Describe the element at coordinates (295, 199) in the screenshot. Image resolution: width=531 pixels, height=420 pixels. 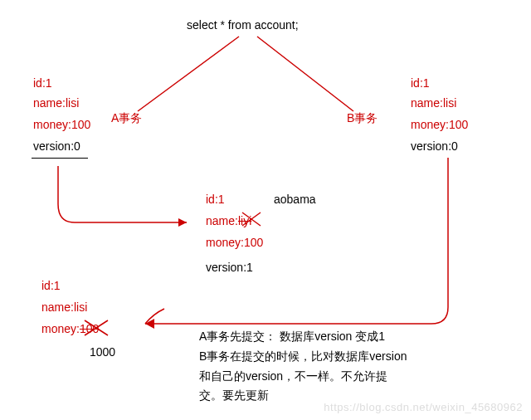
I see `center-name-new: aobama` at that location.